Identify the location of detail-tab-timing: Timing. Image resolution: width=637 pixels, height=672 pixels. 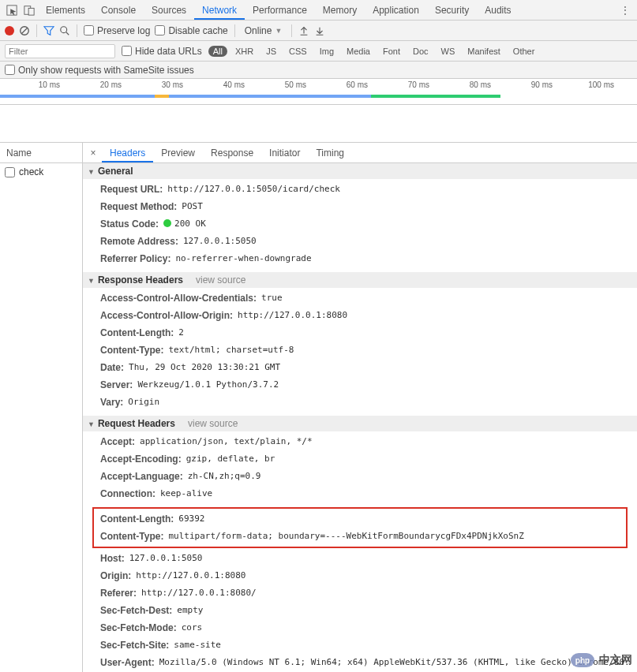
(330, 153).